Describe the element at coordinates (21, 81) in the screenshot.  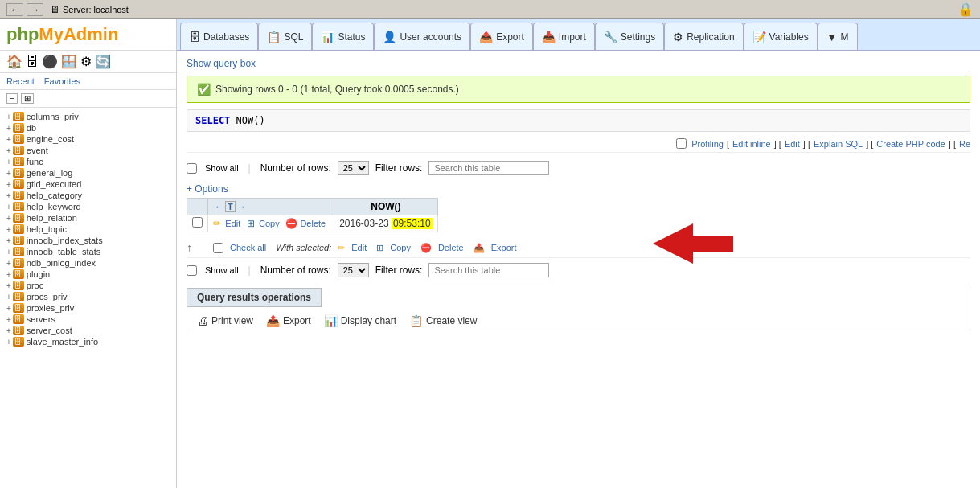
I see `recent-link: Recent` at that location.